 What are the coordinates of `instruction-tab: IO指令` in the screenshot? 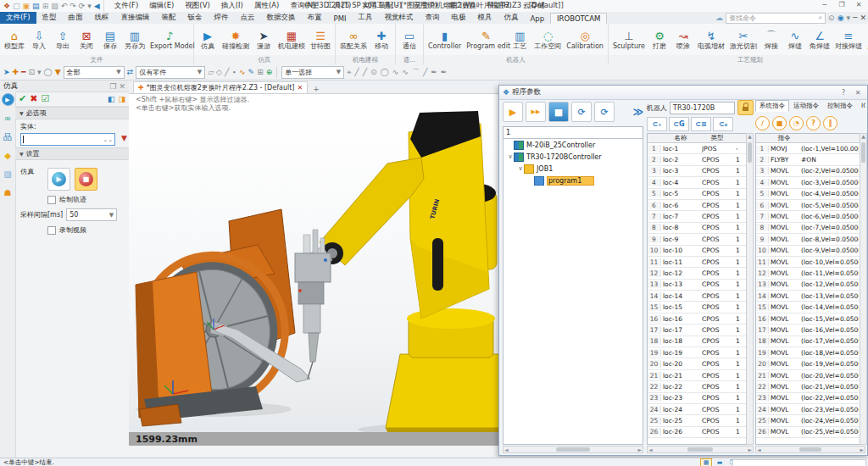 It's located at (861, 106).